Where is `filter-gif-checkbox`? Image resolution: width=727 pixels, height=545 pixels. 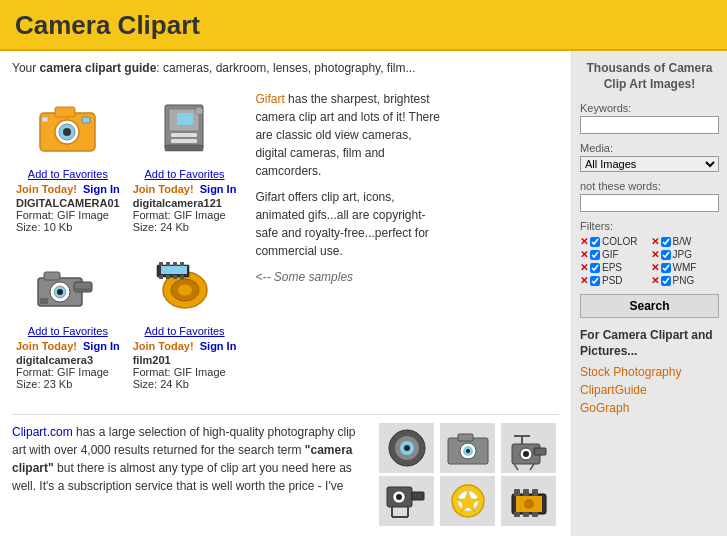
filter-gif-checkbox is located at coordinates (595, 255).